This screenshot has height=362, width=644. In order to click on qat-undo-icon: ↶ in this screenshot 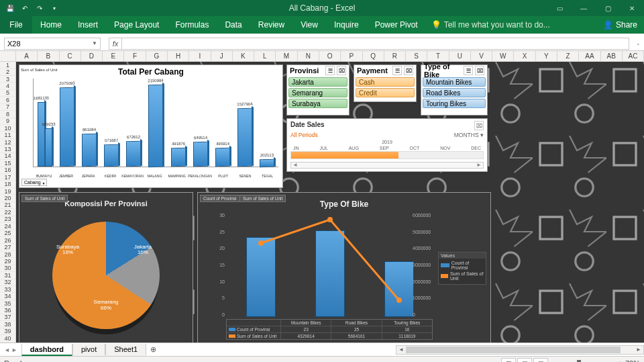, I will do `click(25, 8)`.